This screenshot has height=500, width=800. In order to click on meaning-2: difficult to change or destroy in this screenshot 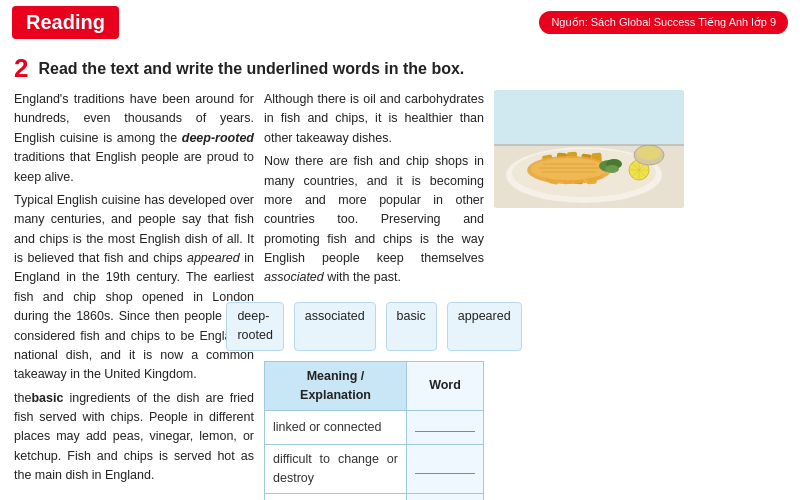, I will do `click(336, 469)`.